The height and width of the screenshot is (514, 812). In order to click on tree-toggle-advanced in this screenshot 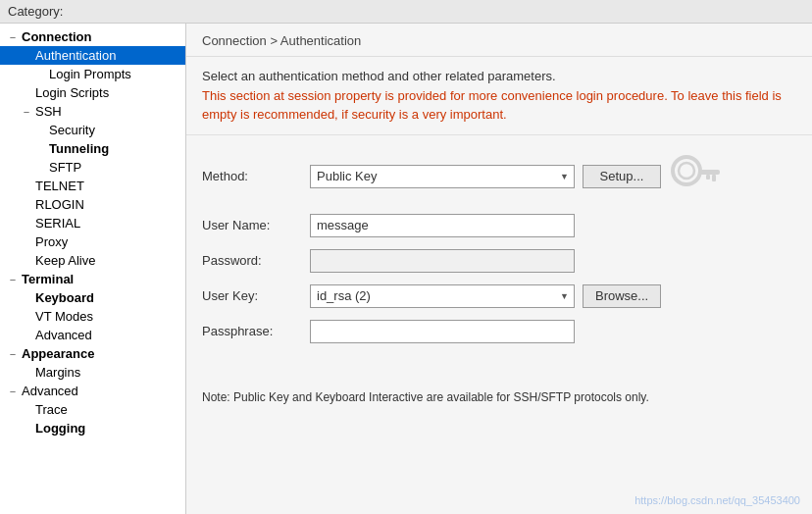, I will do `click(26, 335)`.